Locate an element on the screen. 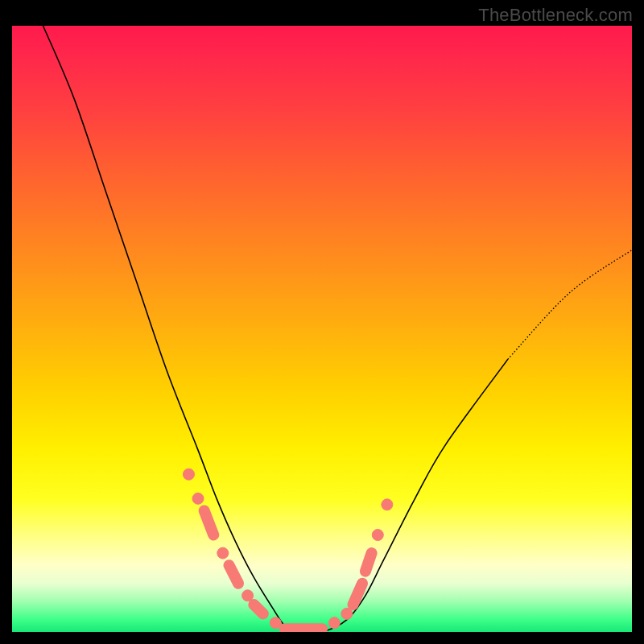 The width and height of the screenshot is (644, 644). curve-right-branch is located at coordinates (570, 305).